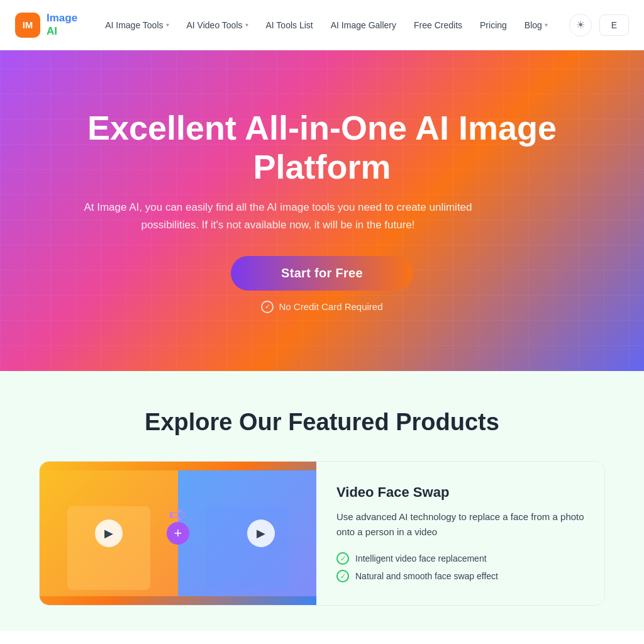  I want to click on checkmark-icon: ✓, so click(267, 307).